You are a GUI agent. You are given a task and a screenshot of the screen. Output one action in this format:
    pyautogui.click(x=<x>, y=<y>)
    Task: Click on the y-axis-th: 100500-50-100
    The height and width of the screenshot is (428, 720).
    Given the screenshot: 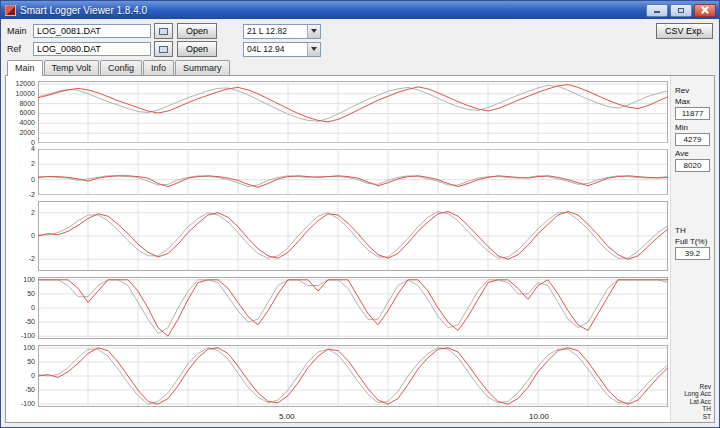 What is the action you would take?
    pyautogui.click(x=24, y=308)
    